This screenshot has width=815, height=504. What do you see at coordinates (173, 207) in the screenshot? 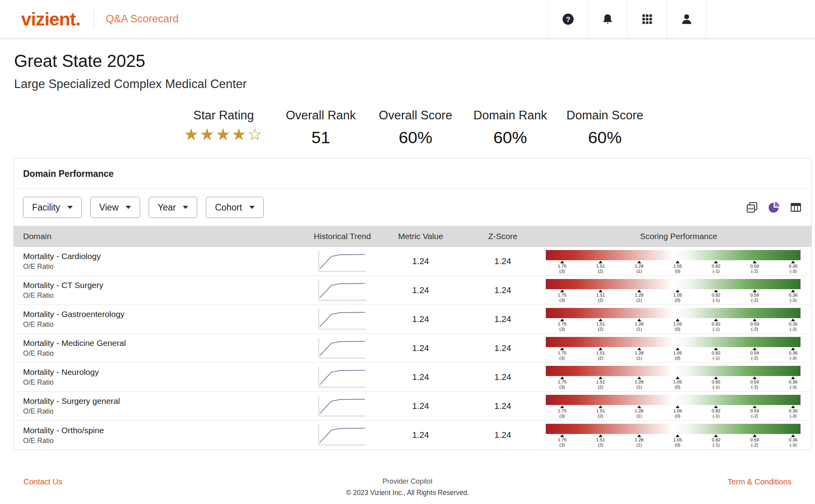
I see `year-filter-dropdown: Year` at bounding box center [173, 207].